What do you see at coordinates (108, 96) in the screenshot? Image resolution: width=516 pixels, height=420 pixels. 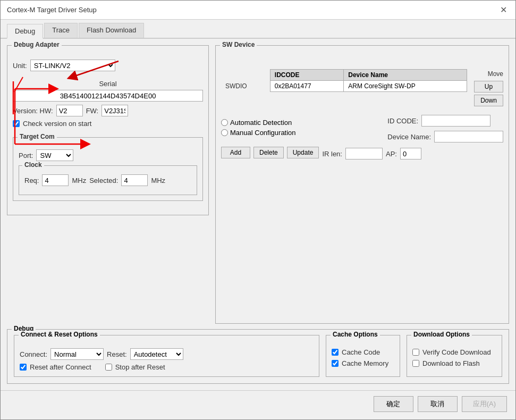 I see `serial-input` at bounding box center [108, 96].